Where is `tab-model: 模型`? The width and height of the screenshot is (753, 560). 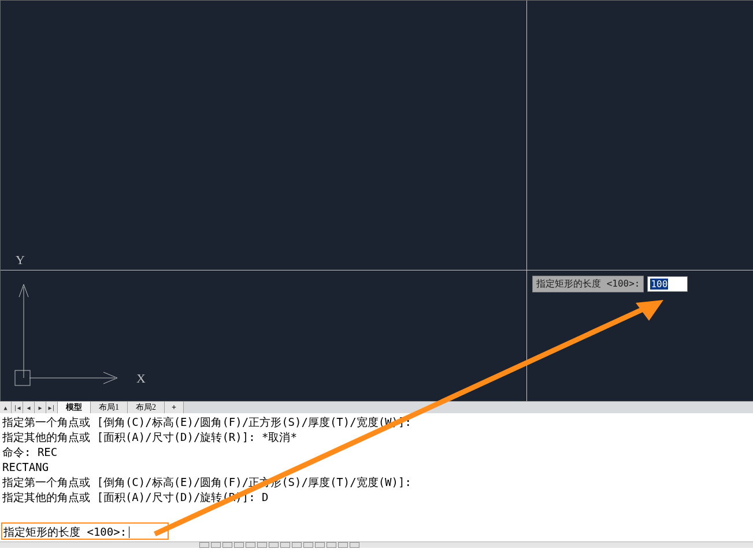 tab-model: 模型 is located at coordinates (74, 407).